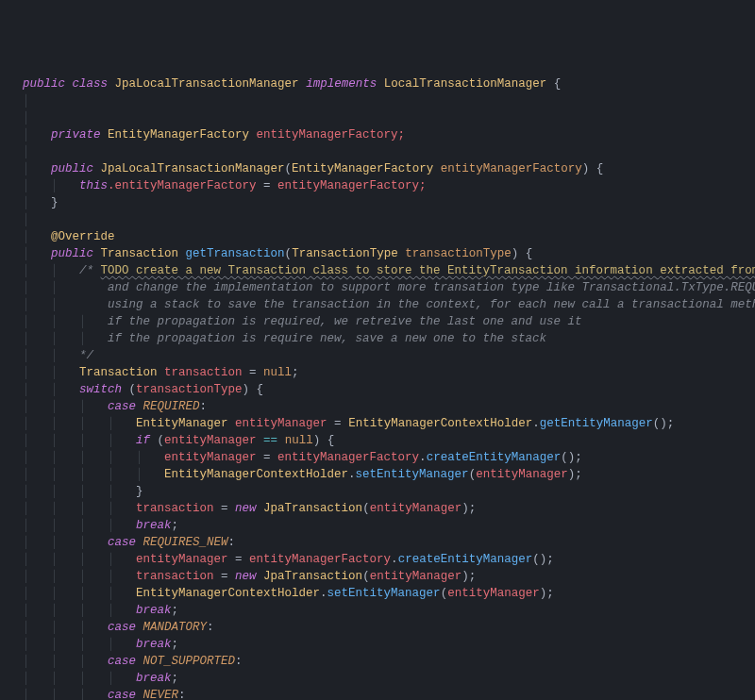 This screenshot has height=700, width=755. Describe the element at coordinates (342, 84) in the screenshot. I see `keyword: implements` at that location.